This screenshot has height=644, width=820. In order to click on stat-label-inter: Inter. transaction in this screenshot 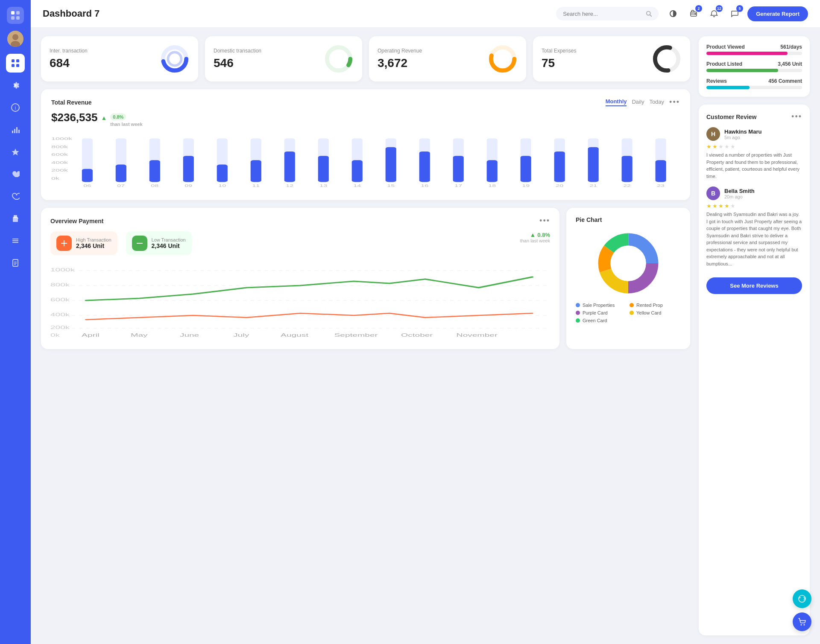, I will do `click(68, 51)`.